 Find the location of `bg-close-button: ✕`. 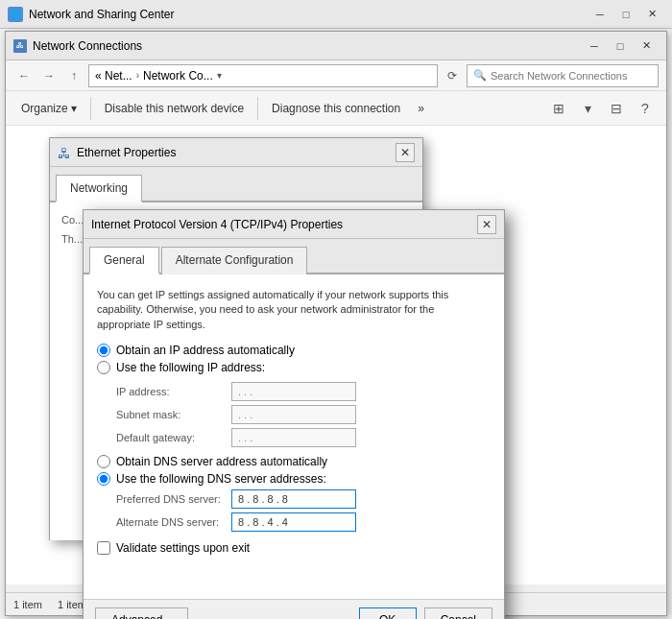

bg-close-button: ✕ is located at coordinates (652, 14).